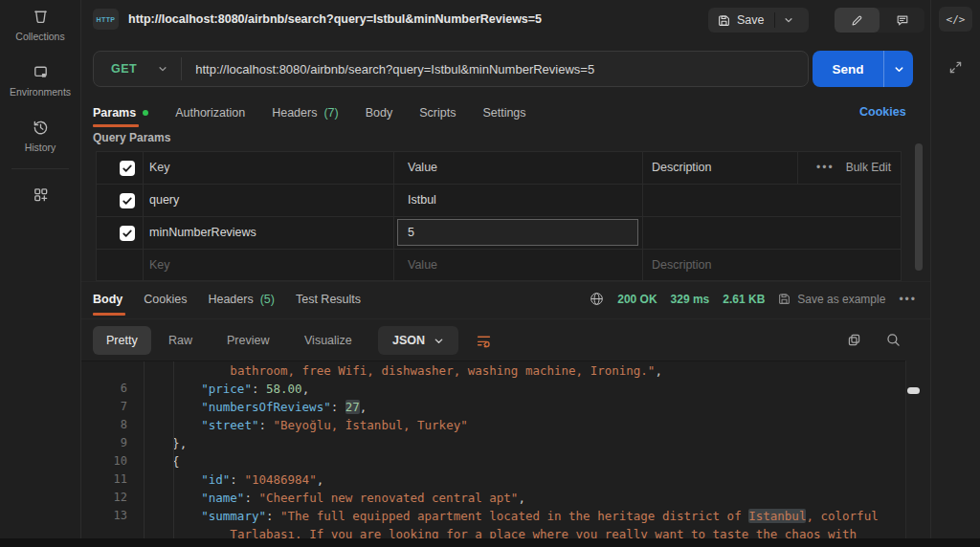 The height and width of the screenshot is (547, 980). What do you see at coordinates (499, 233) in the screenshot?
I see `param-row-minNumberReviews: minNumberReviews 5` at bounding box center [499, 233].